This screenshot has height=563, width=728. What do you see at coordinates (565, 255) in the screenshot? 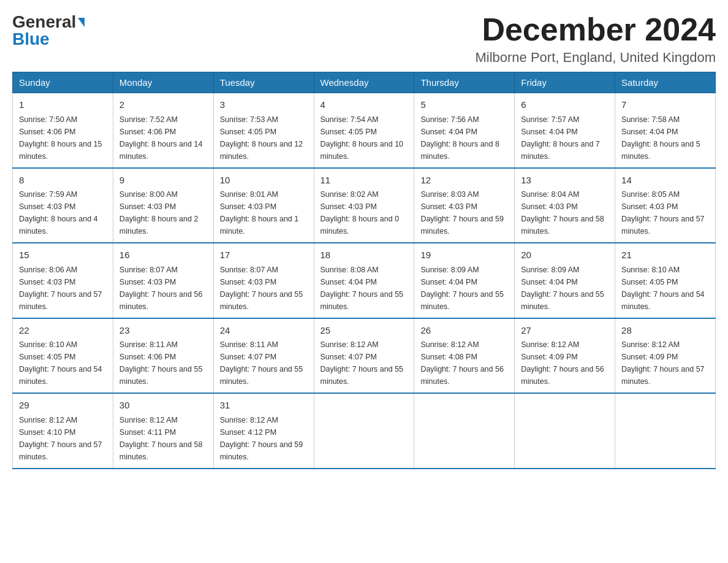
I see `day-number: 20` at bounding box center [565, 255].